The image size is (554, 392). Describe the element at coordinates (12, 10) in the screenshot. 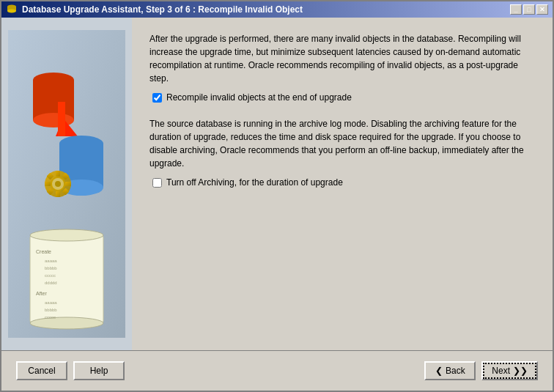

I see `db-title-icon` at that location.